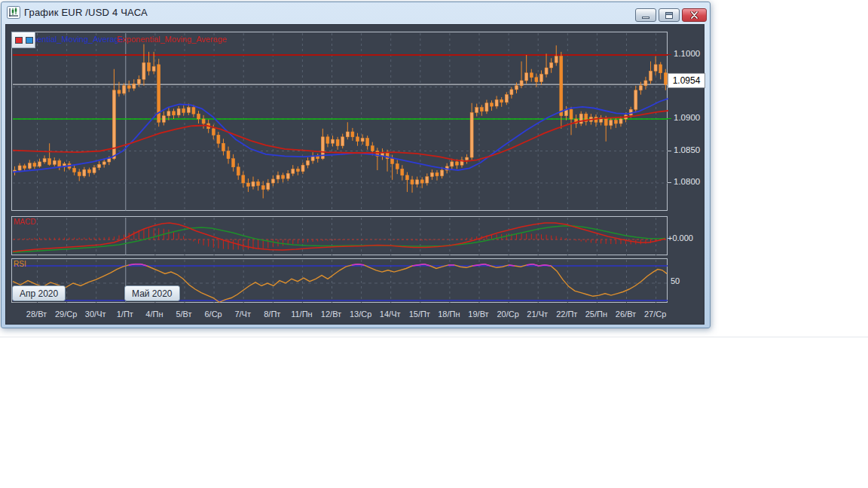 Image resolution: width=868 pixels, height=488 pixels. What do you see at coordinates (66, 314) in the screenshot?
I see `time-axis-label: 29/Ср` at bounding box center [66, 314].